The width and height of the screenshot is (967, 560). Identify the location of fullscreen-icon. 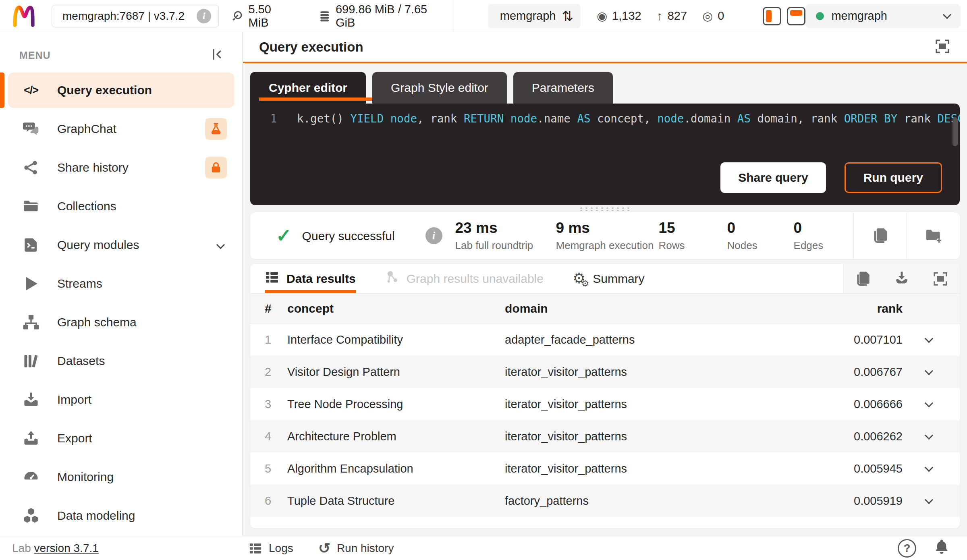
(942, 47).